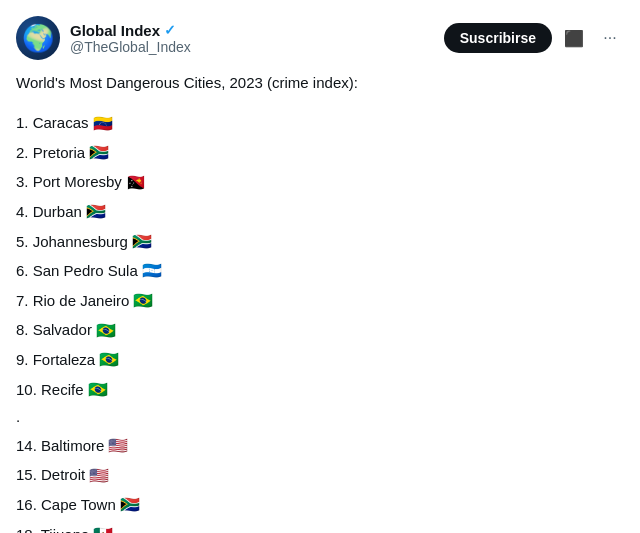 The image size is (640, 533). What do you see at coordinates (320, 505) in the screenshot?
I see `list-item: 16. Cape Town 🇿🇦` at bounding box center [320, 505].